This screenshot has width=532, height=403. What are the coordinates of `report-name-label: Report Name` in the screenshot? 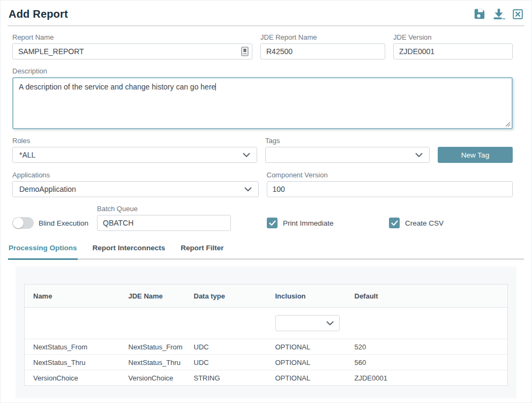 It's located at (132, 38).